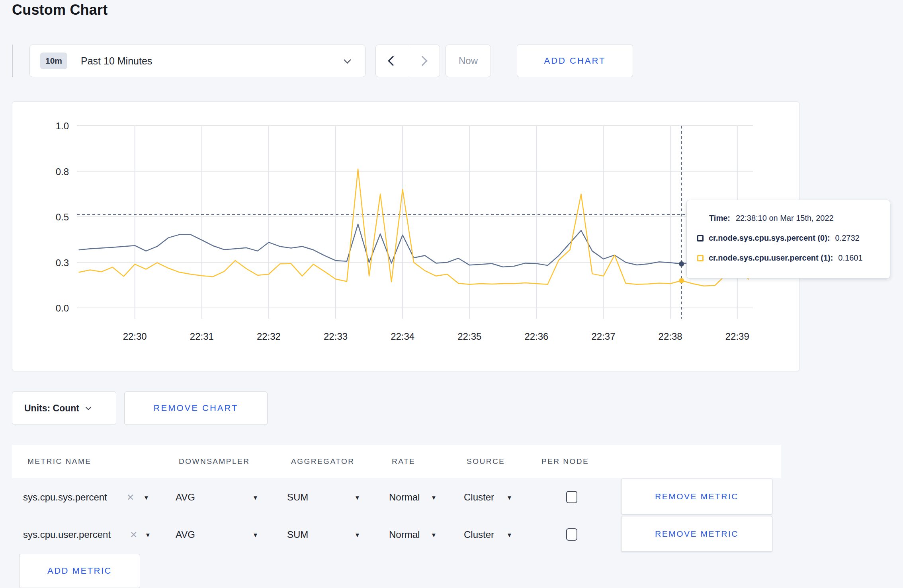 The image size is (903, 588). Describe the element at coordinates (322, 461) in the screenshot. I see `column-aggregator: AGGREGATOR` at that location.